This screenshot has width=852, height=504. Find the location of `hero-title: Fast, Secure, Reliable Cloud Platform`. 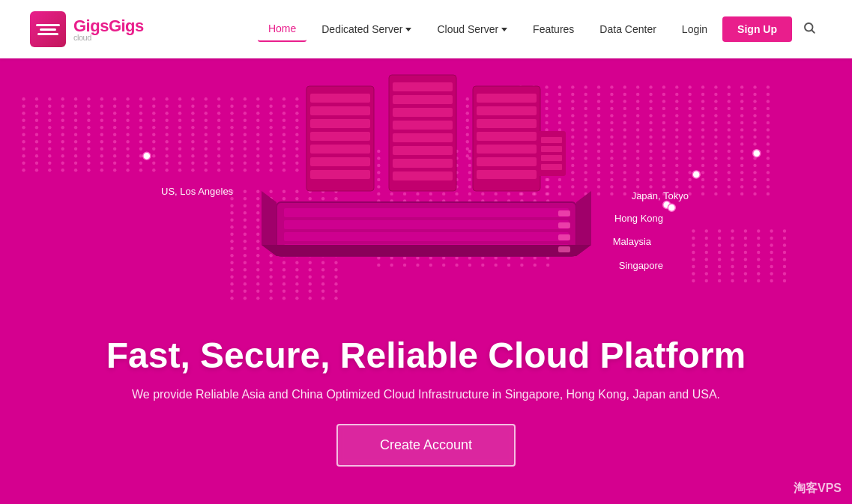

hero-title: Fast, Secure, Reliable Cloud Platform is located at coordinates (426, 355).